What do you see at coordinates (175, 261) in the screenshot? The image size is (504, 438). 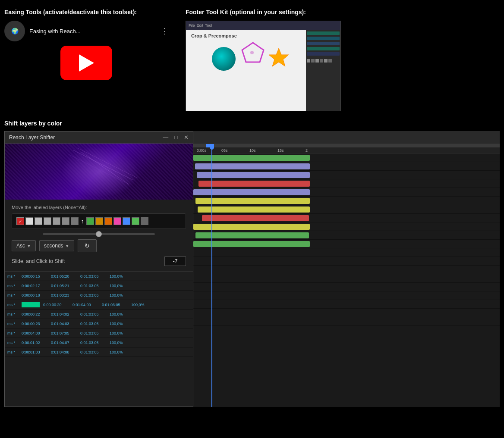 I see `slide-value-input` at bounding box center [175, 261].